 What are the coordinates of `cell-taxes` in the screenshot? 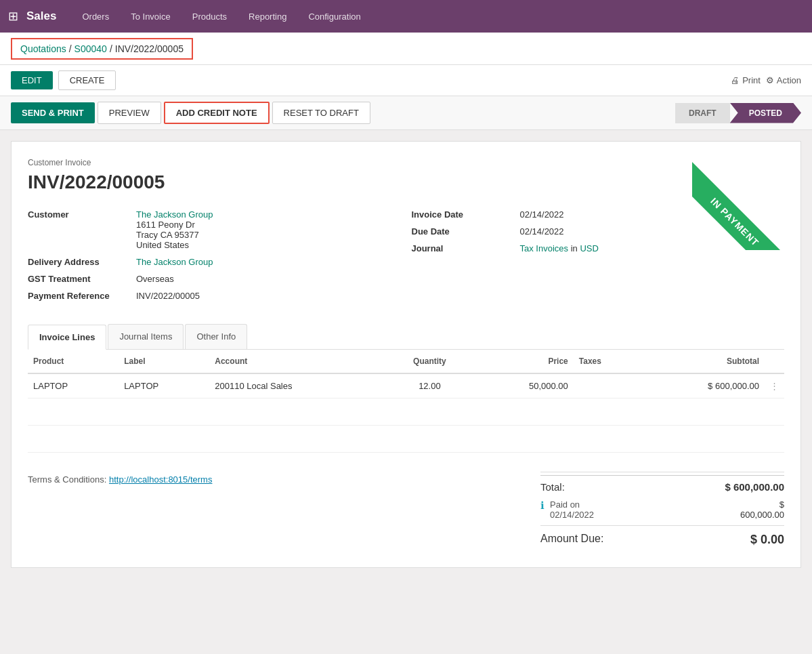 It's located at (607, 386).